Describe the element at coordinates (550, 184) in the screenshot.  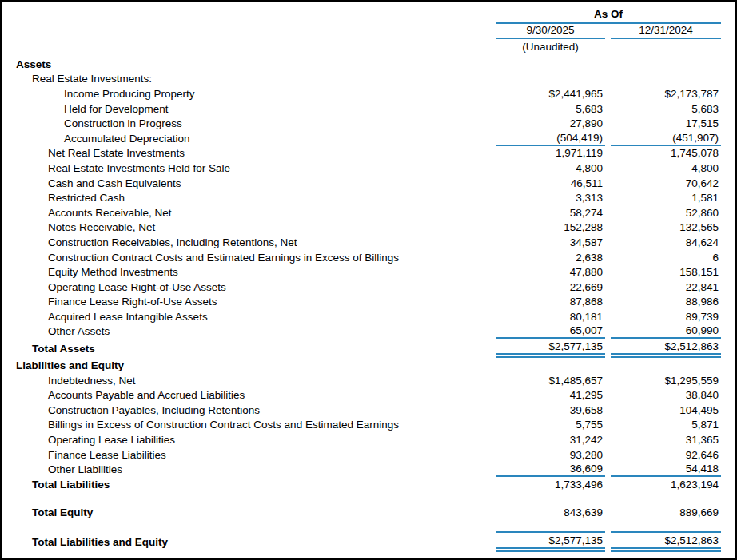
I see `value-current-period: 46,511` at that location.